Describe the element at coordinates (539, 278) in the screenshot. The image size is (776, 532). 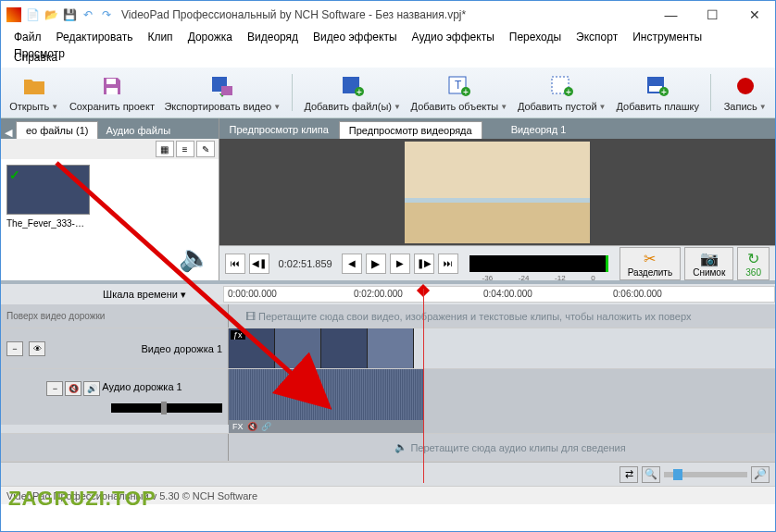
I see `level-tick-labels: -36-24-120` at that location.